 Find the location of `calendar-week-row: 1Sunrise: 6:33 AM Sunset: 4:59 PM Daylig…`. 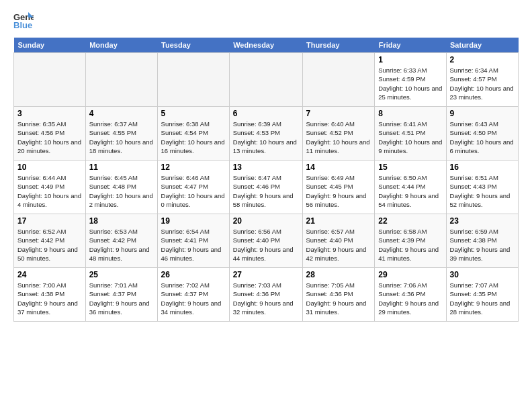

calendar-week-row: 1Sunrise: 6:33 AM Sunset: 4:59 PM Daylig… is located at coordinates (266, 80).